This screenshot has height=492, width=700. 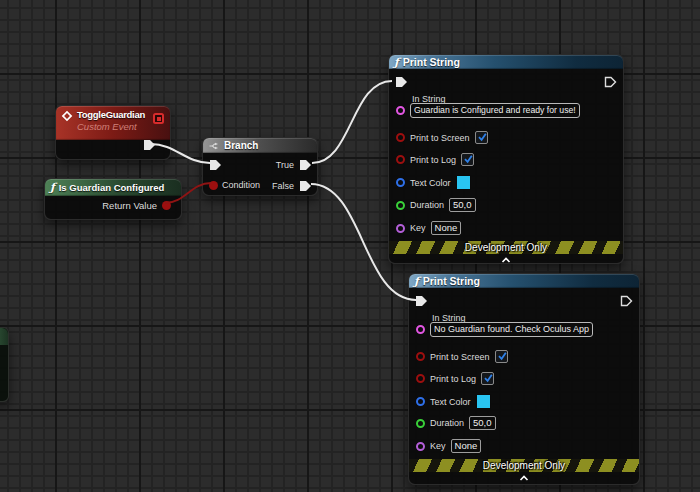 What do you see at coordinates (4, 336) in the screenshot?
I see `partial-node-header` at bounding box center [4, 336].